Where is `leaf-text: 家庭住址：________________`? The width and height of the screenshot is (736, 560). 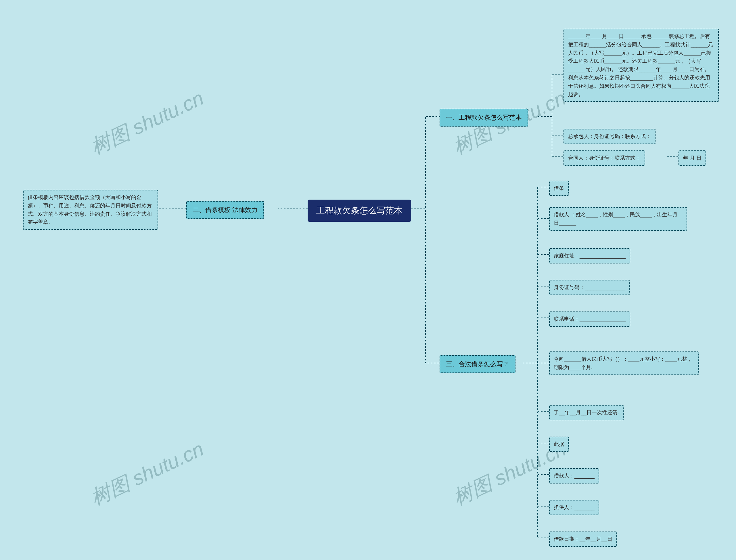
leaf-text: 家庭住址：________________ is located at coordinates (590, 256).